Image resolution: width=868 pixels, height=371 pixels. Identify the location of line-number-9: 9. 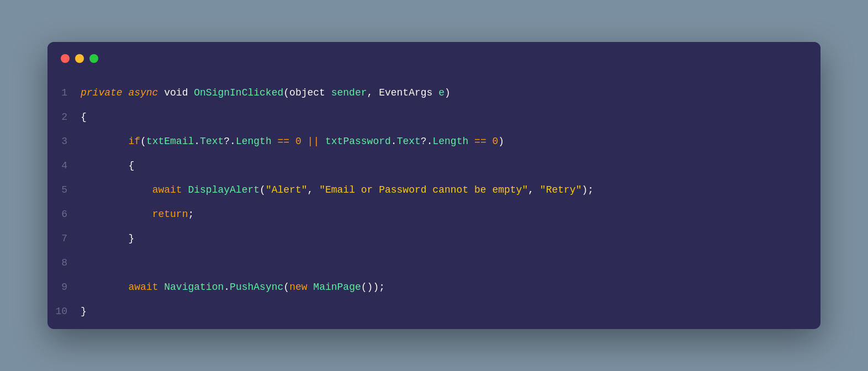
(64, 287).